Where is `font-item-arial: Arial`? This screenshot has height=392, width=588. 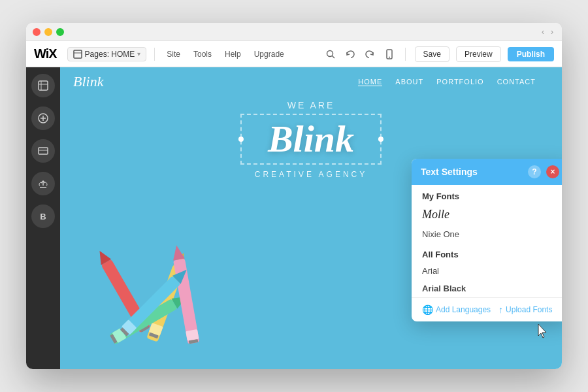 font-item-arial: Arial is located at coordinates (487, 270).